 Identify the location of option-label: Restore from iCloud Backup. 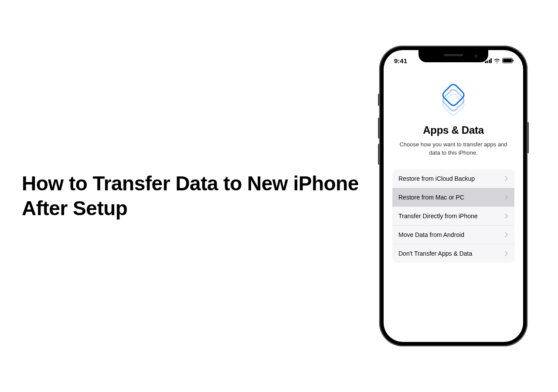
(437, 179).